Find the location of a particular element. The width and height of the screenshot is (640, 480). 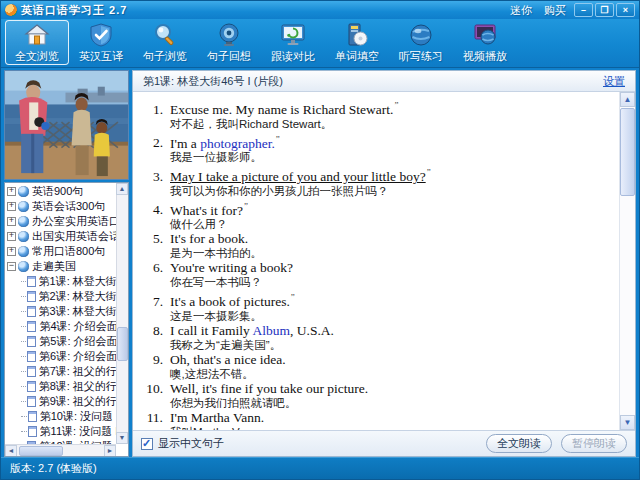

sentence-english: 2.I'm a photographer.” is located at coordinates (378, 142).